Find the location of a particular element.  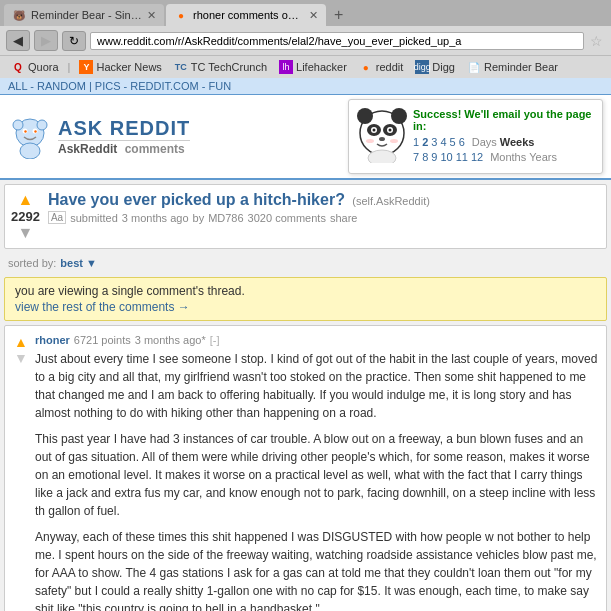

reminder-num-5: 5 is located at coordinates (453, 142).